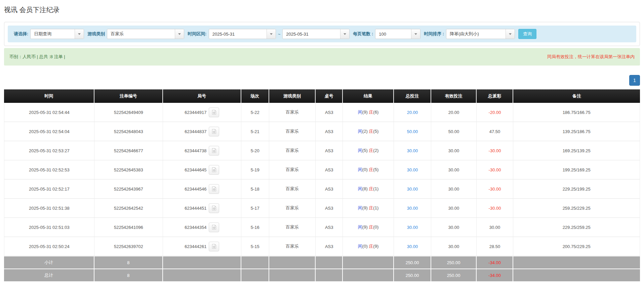  I want to click on result-cell: 闲(2) 庄(5), so click(368, 132).